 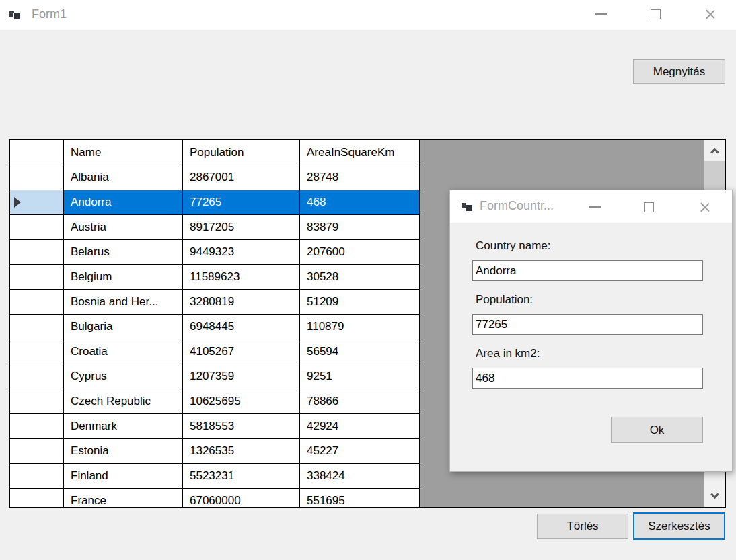 What do you see at coordinates (215, 376) in the screenshot?
I see `table-row: Cyprus12073599251` at bounding box center [215, 376].